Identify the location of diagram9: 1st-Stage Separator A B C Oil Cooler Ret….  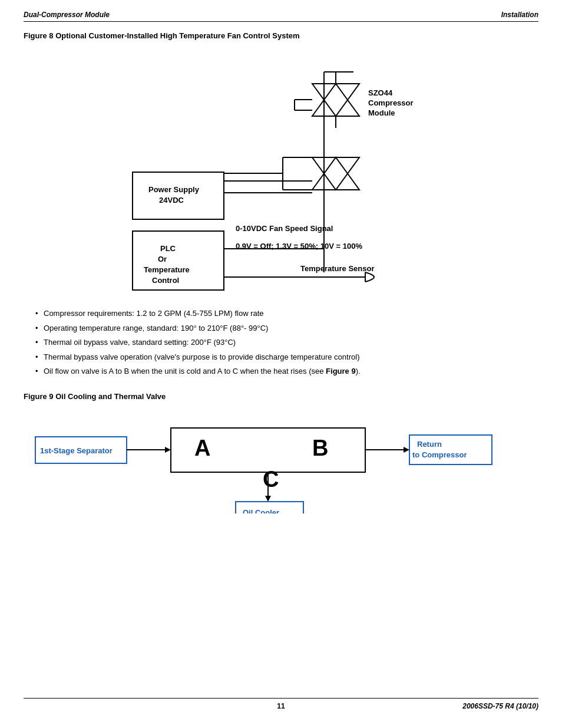
(281, 463).